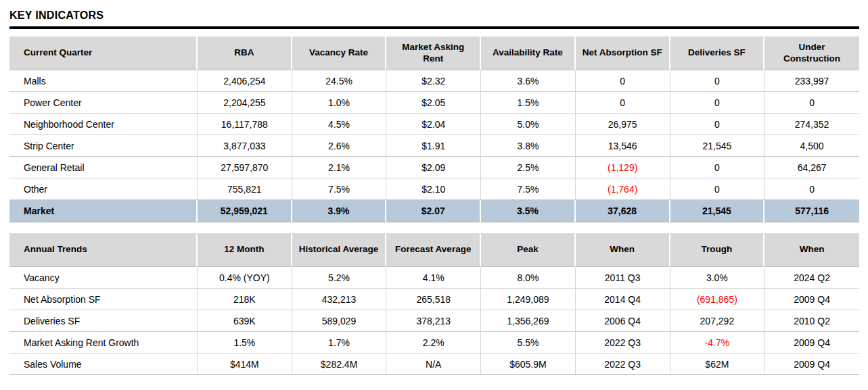  I want to click on table-title-header: Current Quarter, so click(104, 53).